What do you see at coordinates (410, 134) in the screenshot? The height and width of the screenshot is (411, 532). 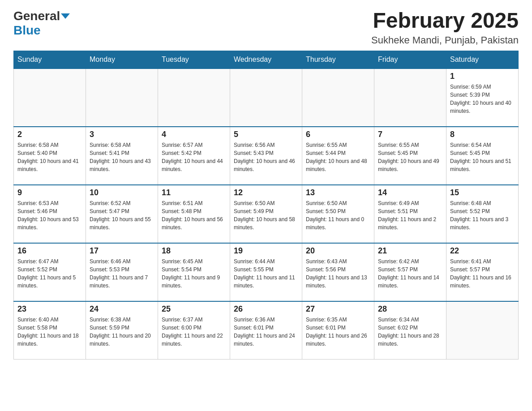 I see `day-number: 7` at bounding box center [410, 134].